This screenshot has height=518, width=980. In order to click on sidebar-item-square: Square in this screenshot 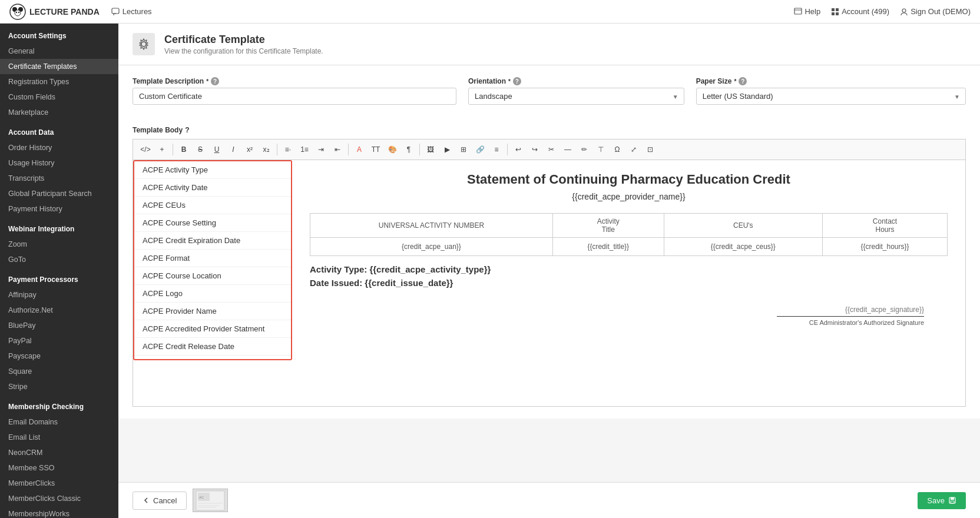, I will do `click(59, 371)`.